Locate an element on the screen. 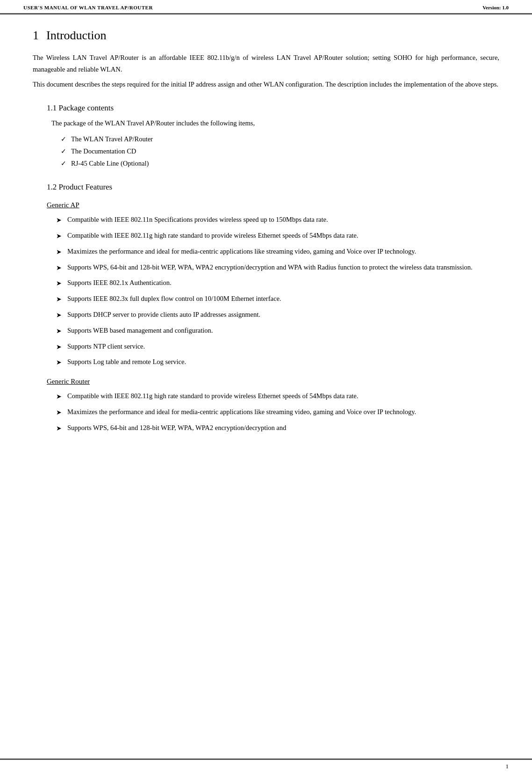 The width and height of the screenshot is (532, 773). list-item: The WLAN Travel AP/Router is located at coordinates (280, 139).